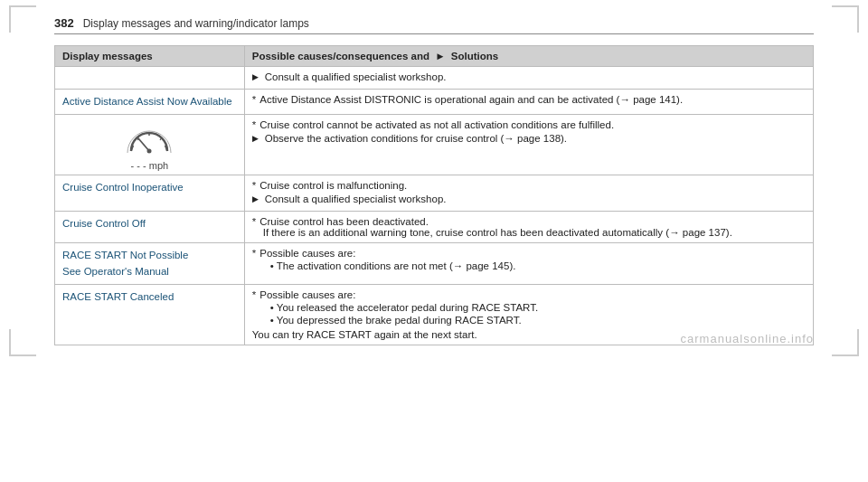  What do you see at coordinates (439, 56) in the screenshot?
I see `arrow-bold-icon: ►` at bounding box center [439, 56].